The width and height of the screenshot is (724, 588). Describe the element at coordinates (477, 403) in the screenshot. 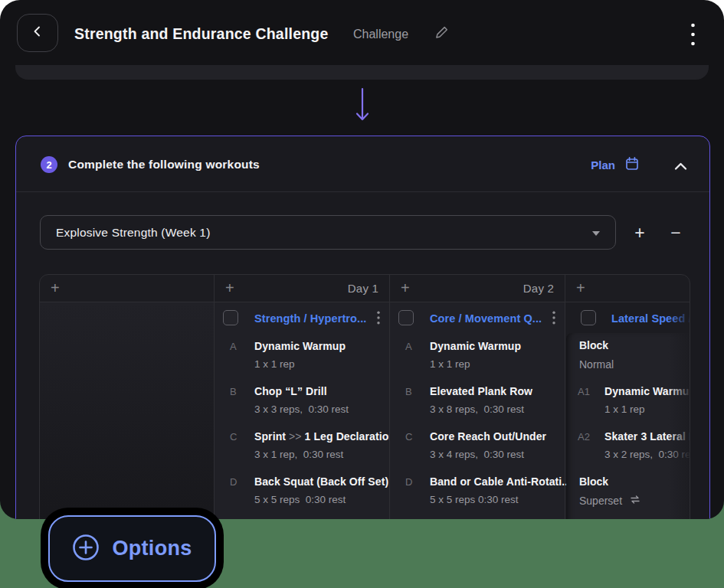

I see `exercise-row: B Elevated Plank Row 3 x 8 reps, 0:30 re…` at that location.